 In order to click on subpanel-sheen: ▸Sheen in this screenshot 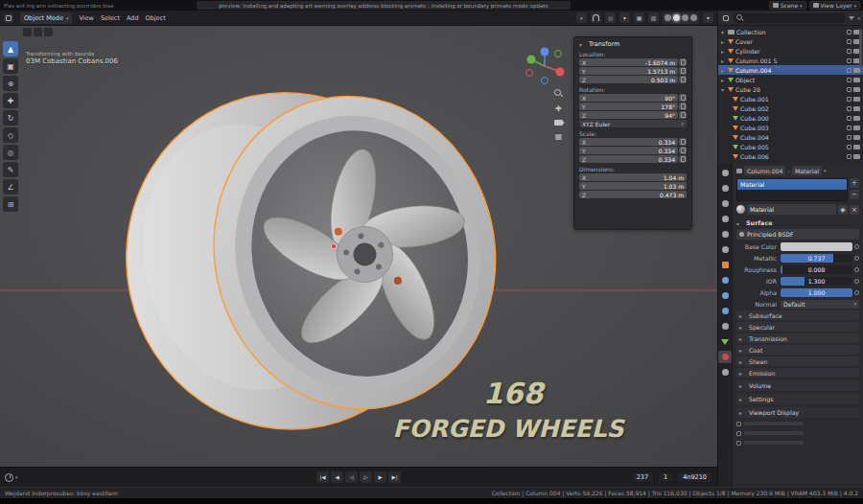, I will do `click(798, 361)`.